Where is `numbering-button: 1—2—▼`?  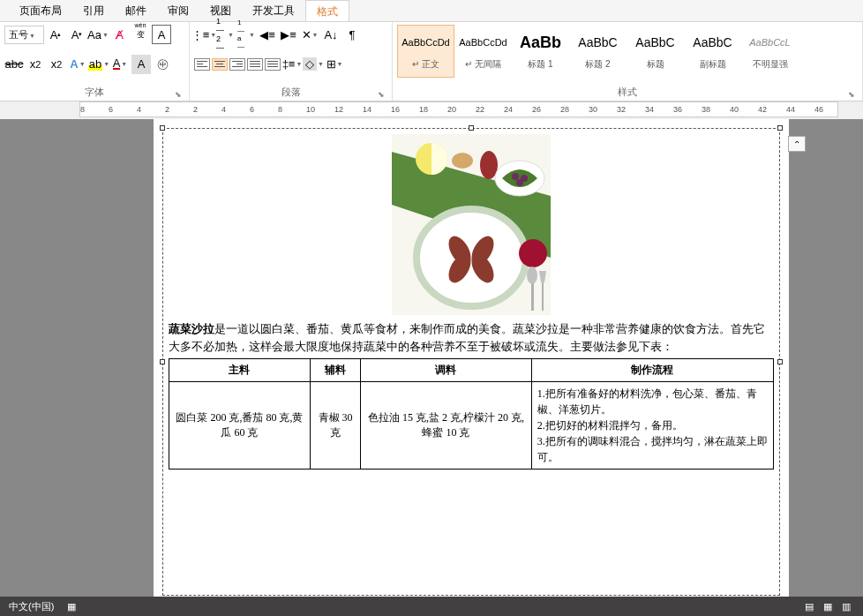 numbering-button: 1—2—▼ is located at coordinates (225, 34).